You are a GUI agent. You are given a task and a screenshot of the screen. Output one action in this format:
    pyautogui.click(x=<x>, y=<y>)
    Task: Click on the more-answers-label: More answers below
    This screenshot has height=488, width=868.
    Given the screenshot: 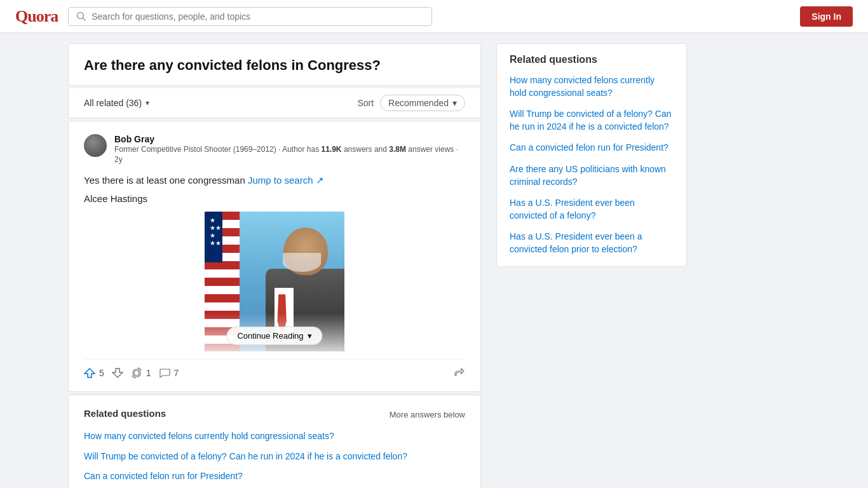 What is the action you would take?
    pyautogui.click(x=427, y=414)
    